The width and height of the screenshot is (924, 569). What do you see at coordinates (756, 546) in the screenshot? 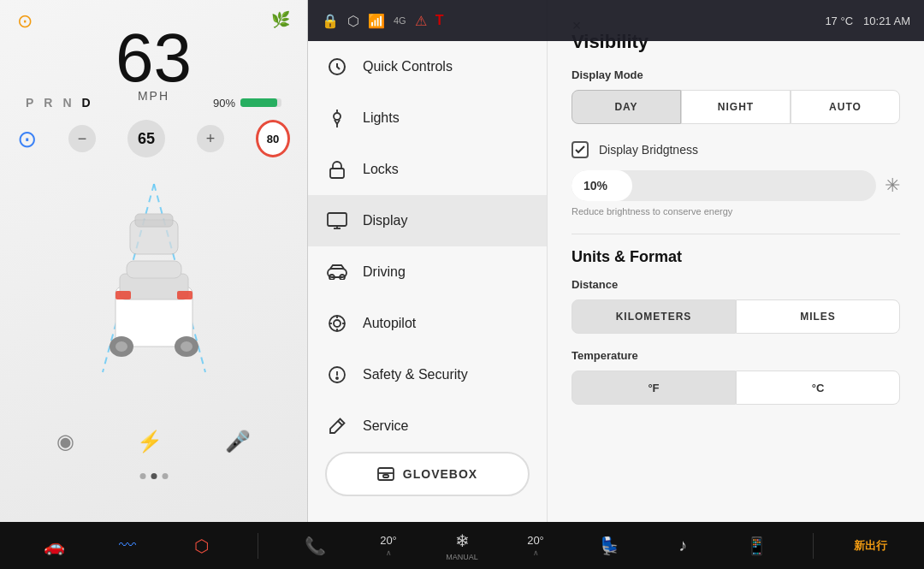
I see `taskbar-mobile: 📱` at bounding box center [756, 546].